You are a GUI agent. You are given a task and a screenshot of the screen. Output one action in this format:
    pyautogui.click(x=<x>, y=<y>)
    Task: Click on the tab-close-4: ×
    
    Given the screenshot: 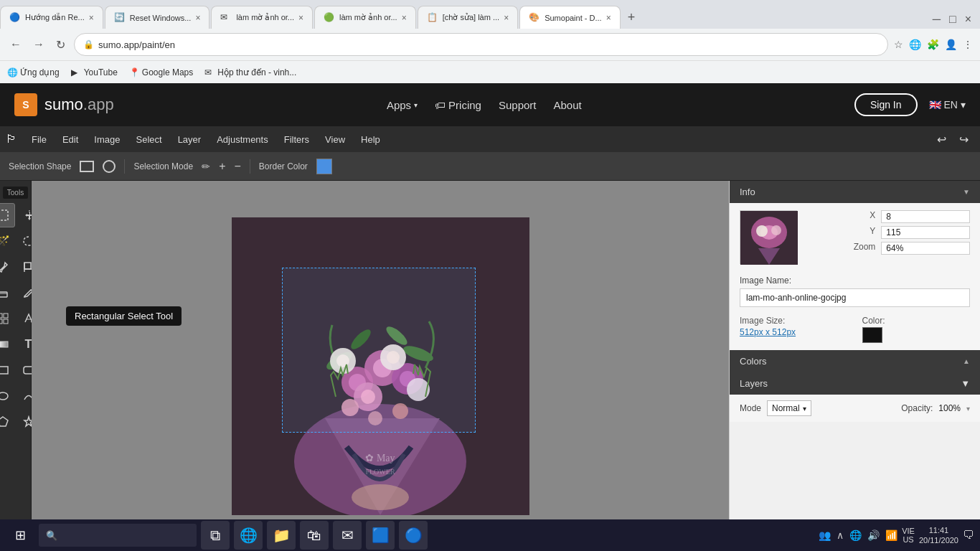 What is the action you would take?
    pyautogui.click(x=405, y=18)
    